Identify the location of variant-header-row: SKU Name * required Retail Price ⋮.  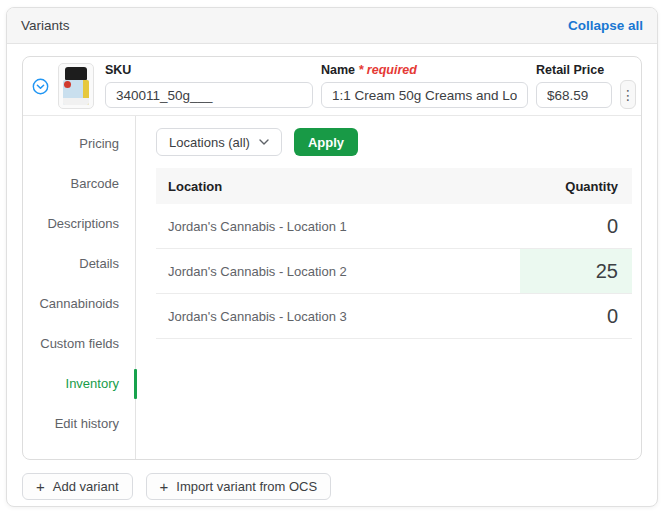
(332, 86).